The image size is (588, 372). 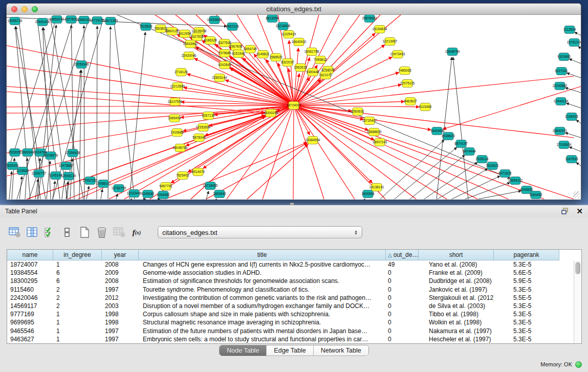 What do you see at coordinates (294, 255) in the screenshot?
I see `table-header-row: namein_degreeyeartitle△out_de…shortpager…` at bounding box center [294, 255].